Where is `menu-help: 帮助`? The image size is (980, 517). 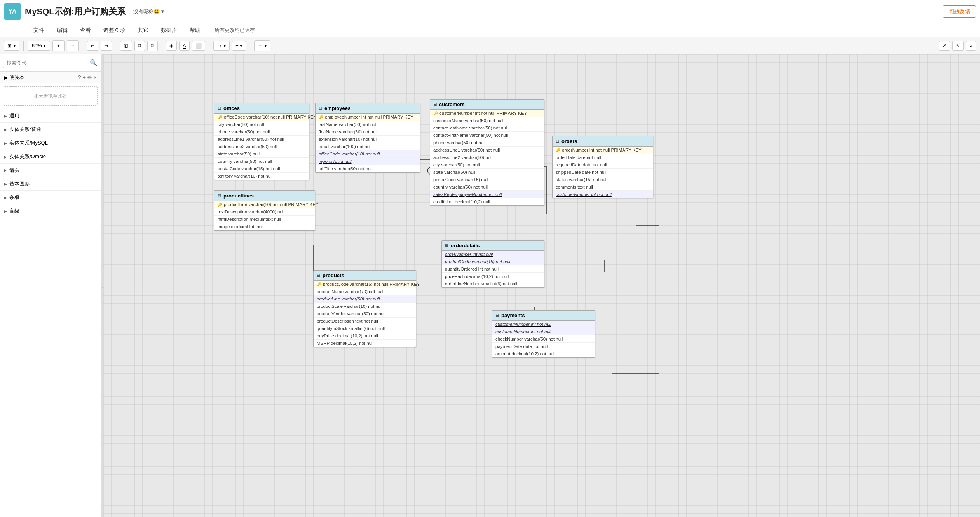
menu-help: 帮助 is located at coordinates (195, 30).